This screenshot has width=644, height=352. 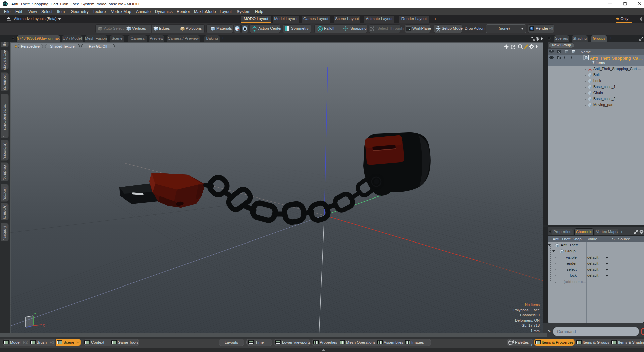 I want to click on svg-text: Polygons : Face, so click(x=527, y=310).